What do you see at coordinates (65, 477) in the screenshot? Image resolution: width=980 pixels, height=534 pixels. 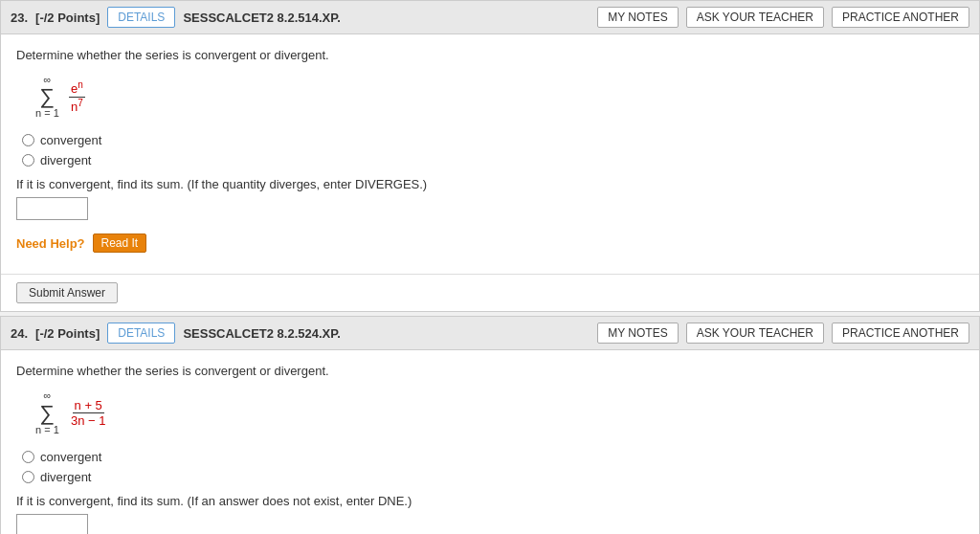 I see `radio-divergent-label-24: divergent` at bounding box center [65, 477].